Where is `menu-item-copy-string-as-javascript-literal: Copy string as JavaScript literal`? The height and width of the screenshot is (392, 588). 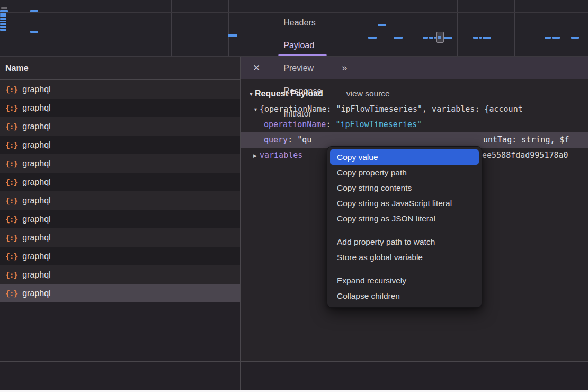 menu-item-copy-string-as-javascript-literal: Copy string as JavaScript literal is located at coordinates (405, 203).